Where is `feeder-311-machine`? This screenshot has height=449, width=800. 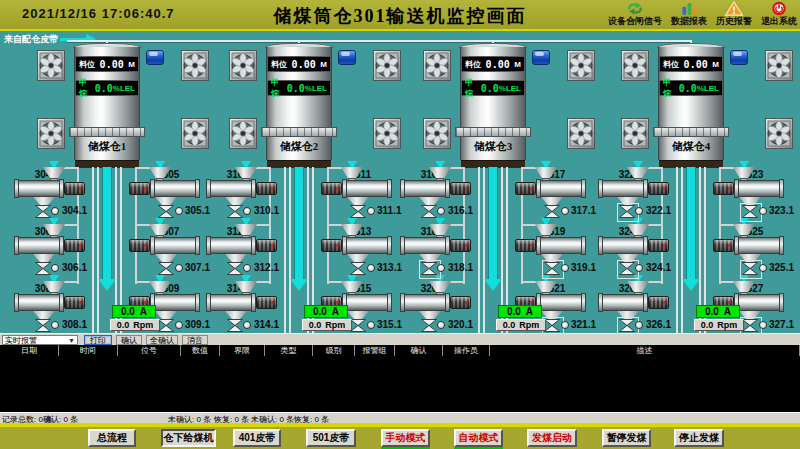 feeder-311-machine is located at coordinates (367, 188).